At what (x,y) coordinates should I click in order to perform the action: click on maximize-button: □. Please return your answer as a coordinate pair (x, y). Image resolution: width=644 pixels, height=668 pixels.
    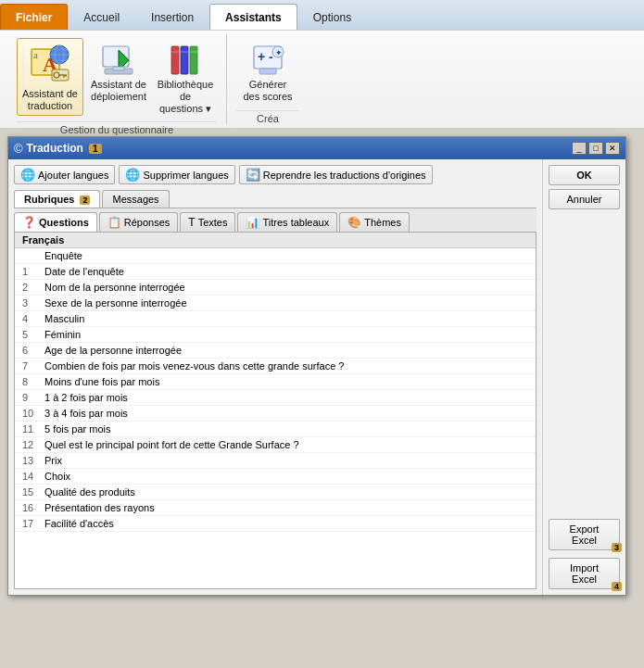
    Looking at the image, I should click on (596, 148).